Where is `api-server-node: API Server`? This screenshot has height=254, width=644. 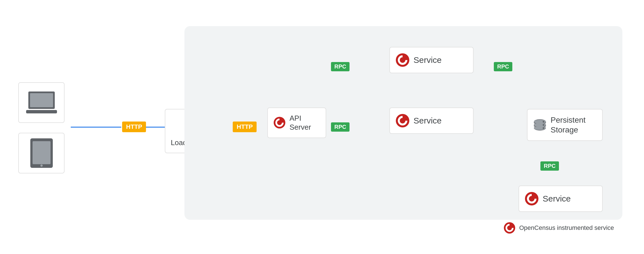
api-server-node: API Server is located at coordinates (297, 123).